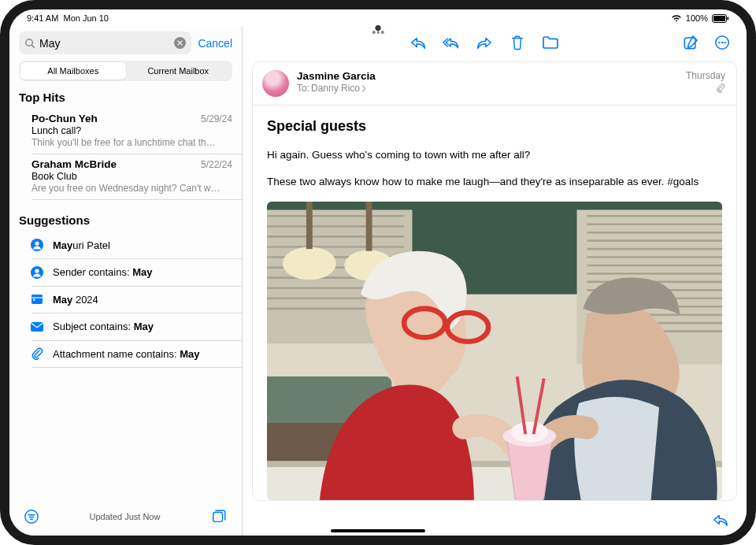 This screenshot has width=756, height=545. I want to click on message-date: Thursday, so click(706, 76).